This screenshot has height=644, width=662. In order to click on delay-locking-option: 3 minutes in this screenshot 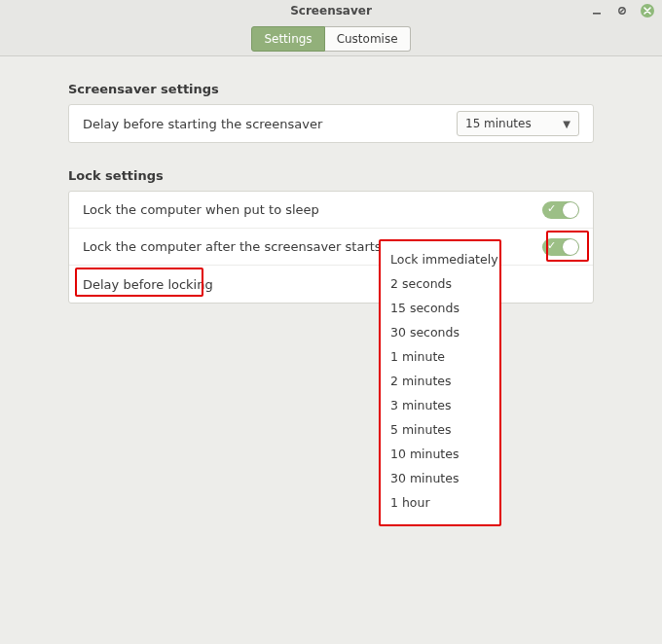, I will do `click(440, 405)`.